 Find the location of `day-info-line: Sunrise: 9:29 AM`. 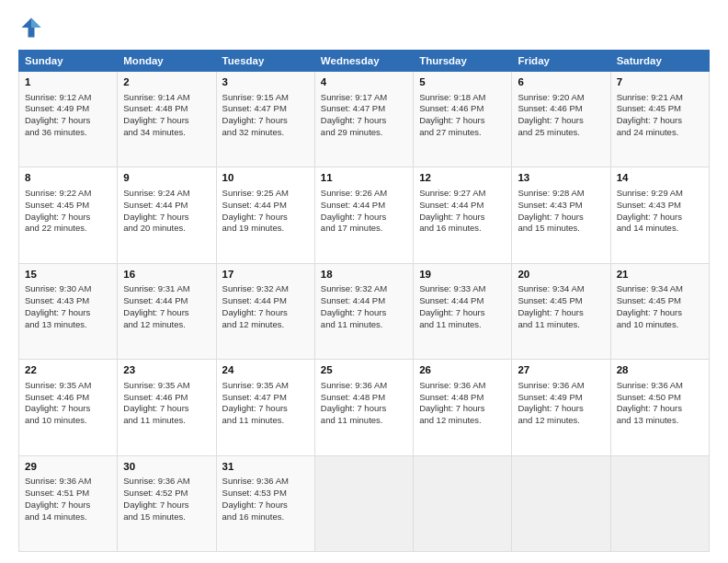

day-info-line: Sunrise: 9:29 AM is located at coordinates (660, 193).